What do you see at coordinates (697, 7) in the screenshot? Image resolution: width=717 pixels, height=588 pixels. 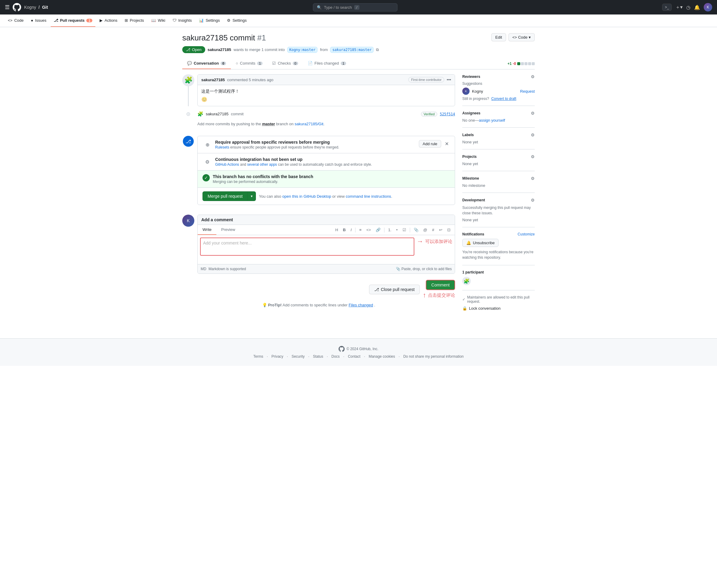 I see `inbox-icon: 🔔` at bounding box center [697, 7].